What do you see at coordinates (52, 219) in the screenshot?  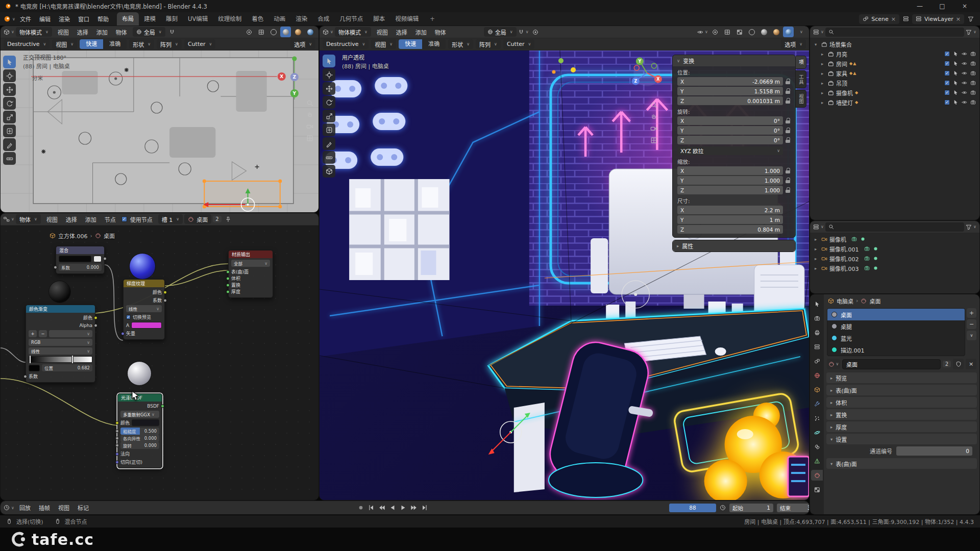 I see `menu-item: 视图` at bounding box center [52, 219].